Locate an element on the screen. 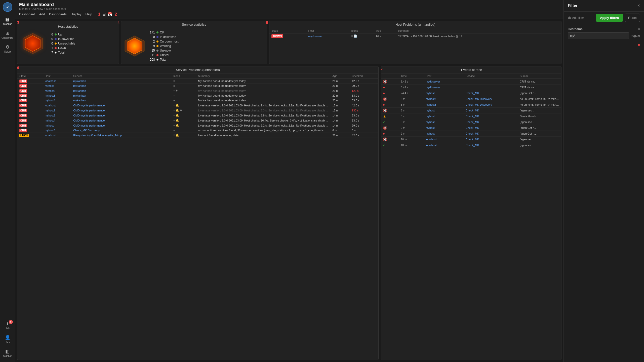 This screenshot has height=362, width=644. table-row: CRIT myhost2 OMD mysite performance ≡ 🔔 … is located at coordinates (198, 110).